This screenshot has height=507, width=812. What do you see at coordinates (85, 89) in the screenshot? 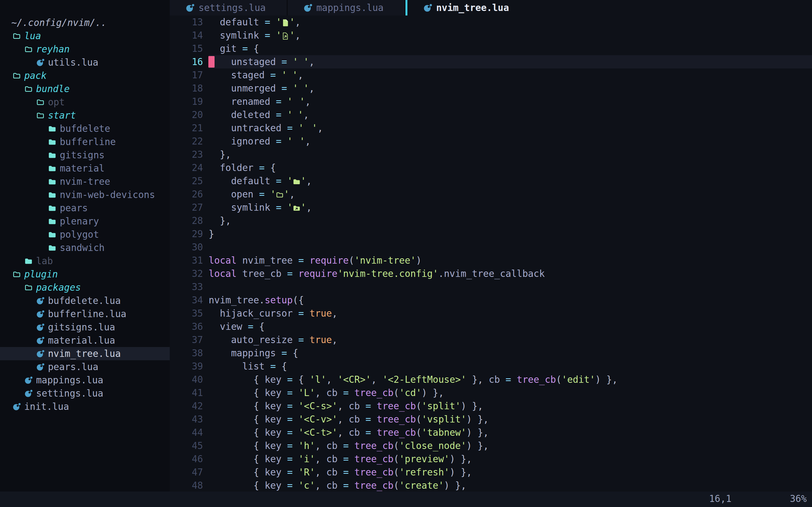
I see `tree-item-bundle: bundle` at bounding box center [85, 89].